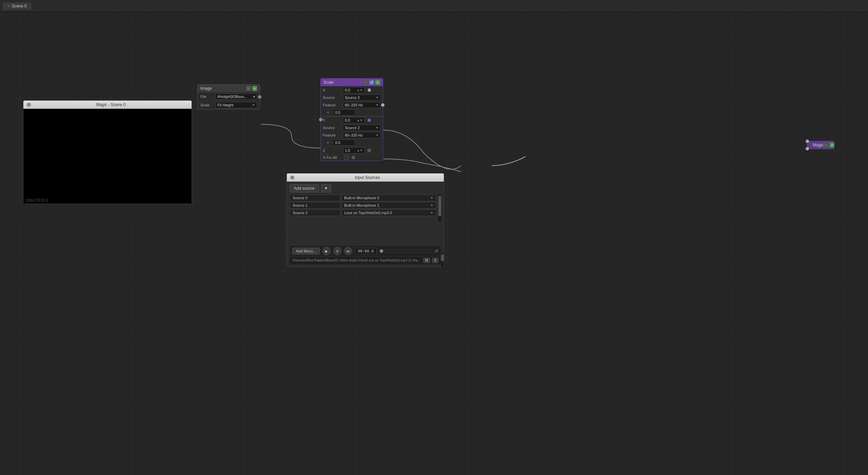  Describe the element at coordinates (236, 97) in the screenshot. I see `node-image-file-value: #Hotgirl(IGBoun... ◀` at that location.